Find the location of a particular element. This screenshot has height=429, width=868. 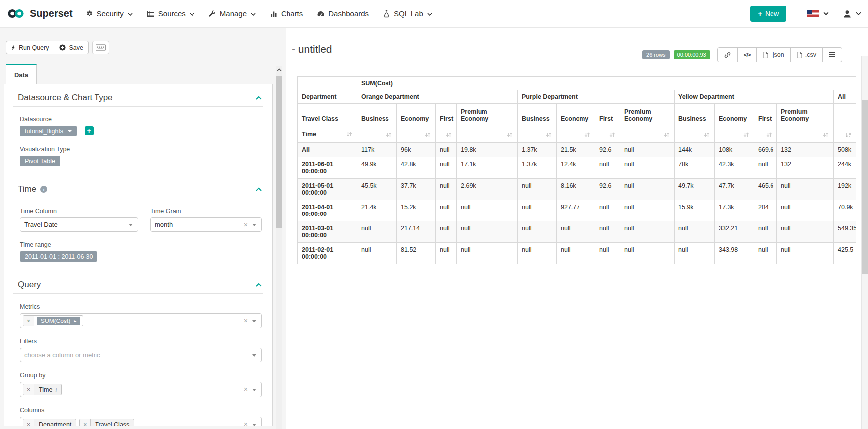

pivot-cell: 12.4k is located at coordinates (576, 168).